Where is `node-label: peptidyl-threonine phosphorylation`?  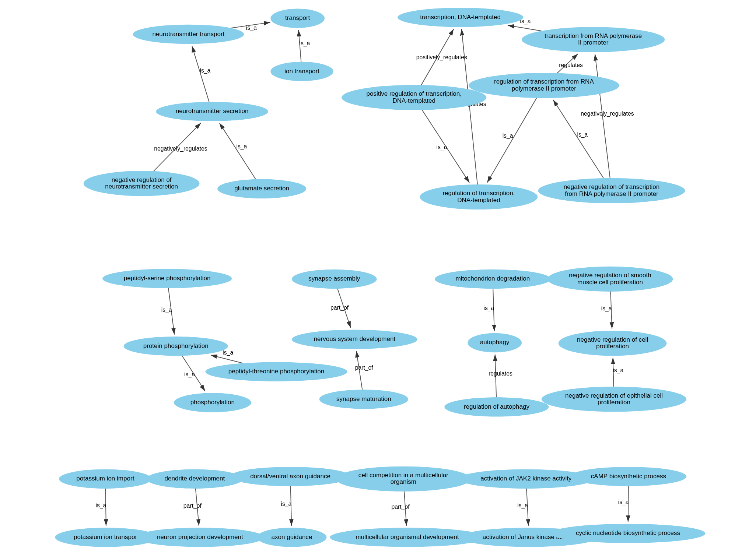
node-label: peptidyl-threonine phosphorylation is located at coordinates (276, 371).